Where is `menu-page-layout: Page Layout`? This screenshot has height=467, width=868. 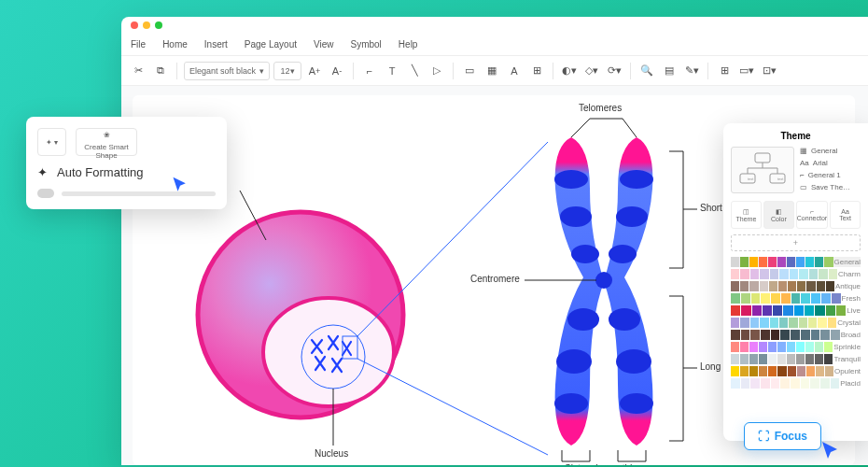 menu-page-layout: Page Layout is located at coordinates (271, 45).